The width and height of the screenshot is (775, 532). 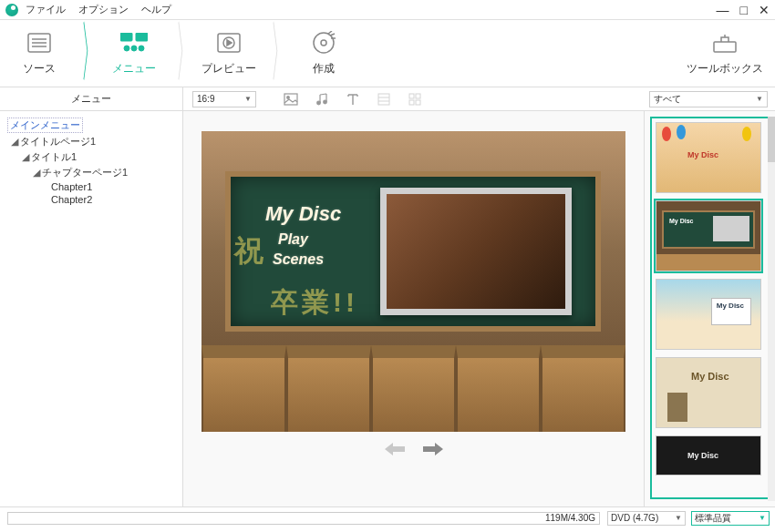 What do you see at coordinates (91, 157) in the screenshot?
I see `tree-title: ◢タイトル1` at bounding box center [91, 157].